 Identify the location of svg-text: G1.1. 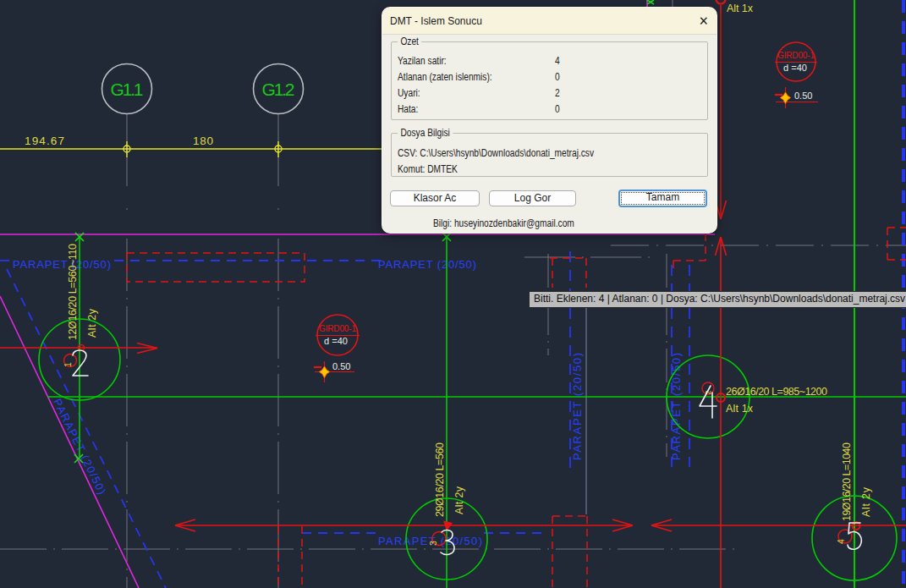
(127, 90).